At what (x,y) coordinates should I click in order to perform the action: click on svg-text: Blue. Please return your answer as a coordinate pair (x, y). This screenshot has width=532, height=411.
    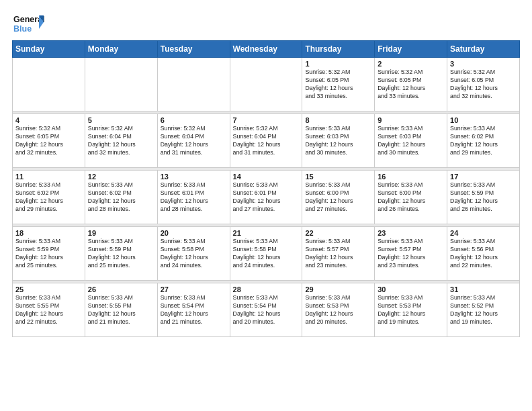
    Looking at the image, I should click on (23, 29).